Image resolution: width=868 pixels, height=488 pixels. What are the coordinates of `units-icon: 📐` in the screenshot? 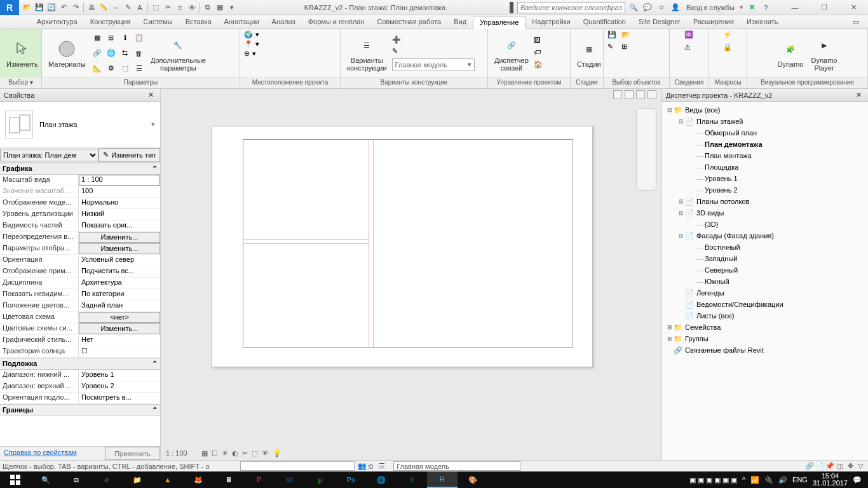 It's located at (97, 69).